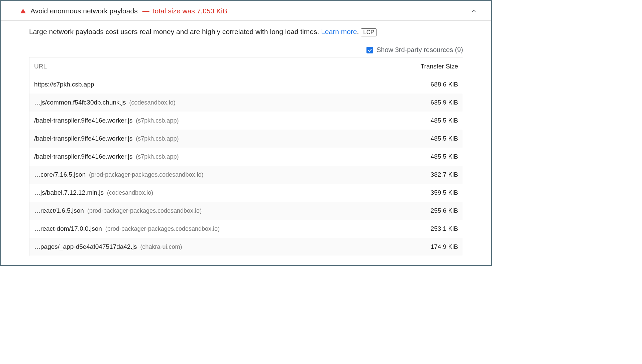  Describe the element at coordinates (213, 103) in the screenshot. I see `url-cell: …js/common.f54fc30db.chunk.js(codesandbo…` at that location.